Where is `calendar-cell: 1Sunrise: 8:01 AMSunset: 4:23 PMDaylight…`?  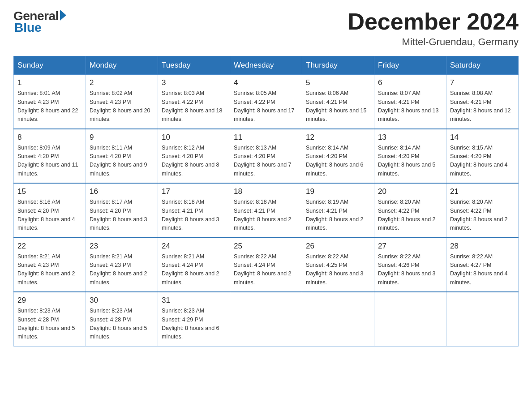
calendar-cell: 1Sunrise: 8:01 AMSunset: 4:23 PMDaylight… is located at coordinates (50, 102).